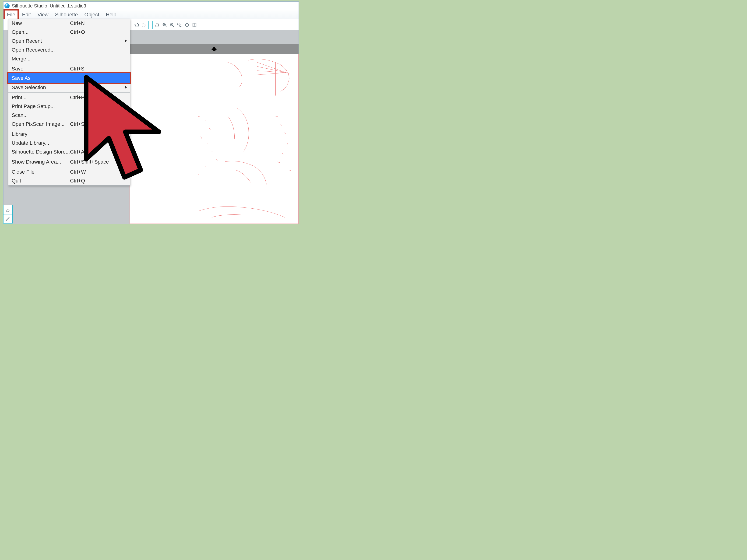  Describe the element at coordinates (69, 162) in the screenshot. I see `menu-item-show-drawing-area: Show Drawing Area... Ctrl+Shift+Space` at that location.